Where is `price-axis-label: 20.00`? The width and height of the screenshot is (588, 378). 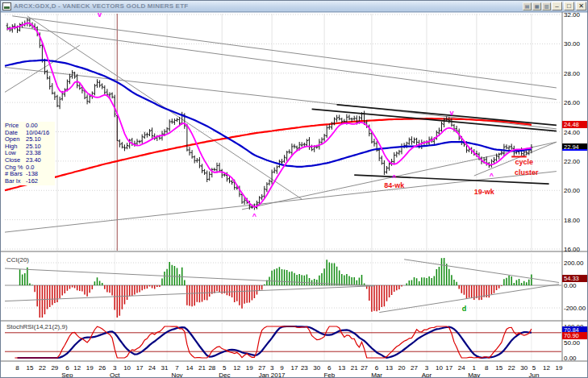
price-axis-label: 20.00 is located at coordinates (573, 190).